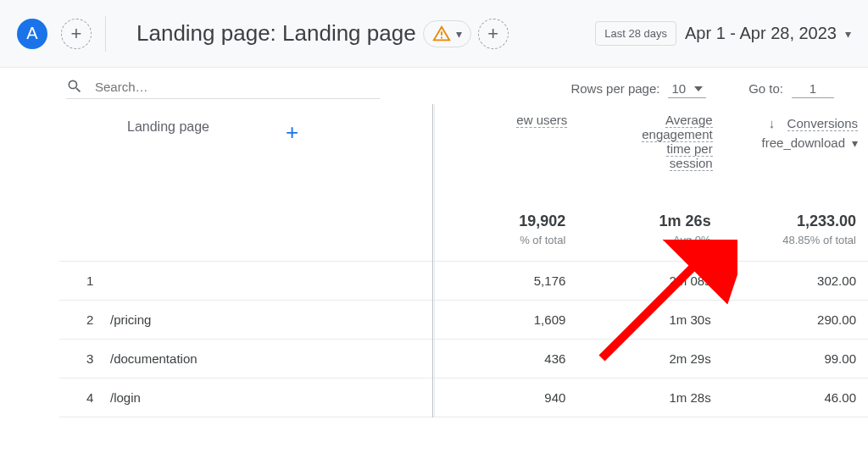 The image size is (868, 453). What do you see at coordinates (702, 89) in the screenshot?
I see `pager: Rows per page: 10 Go to: 1` at bounding box center [702, 89].